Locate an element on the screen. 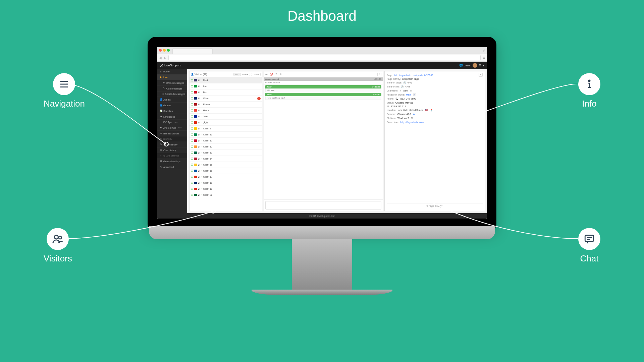  chat-panel: ⇄ 🚫 ↥ 🗎 ⤢ A page opened 12:53:33 is located at coordinates (323, 141).